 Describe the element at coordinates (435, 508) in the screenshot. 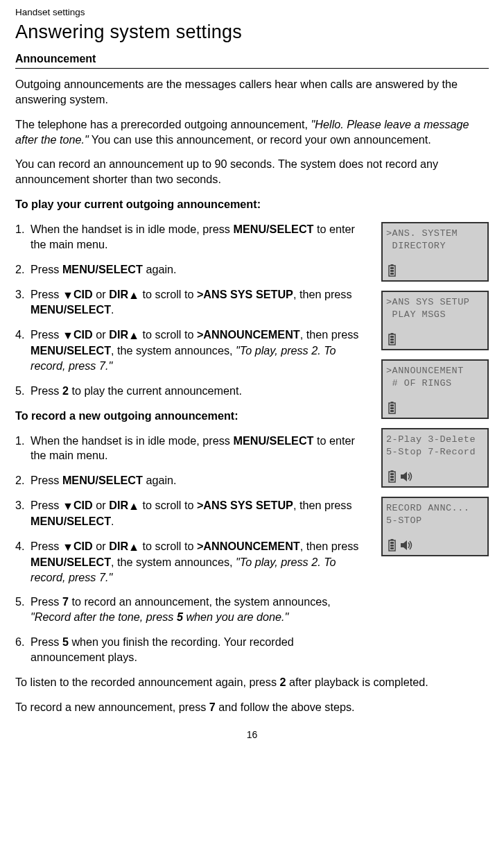

I see `lcd-line: RECORD ANNC...` at that location.